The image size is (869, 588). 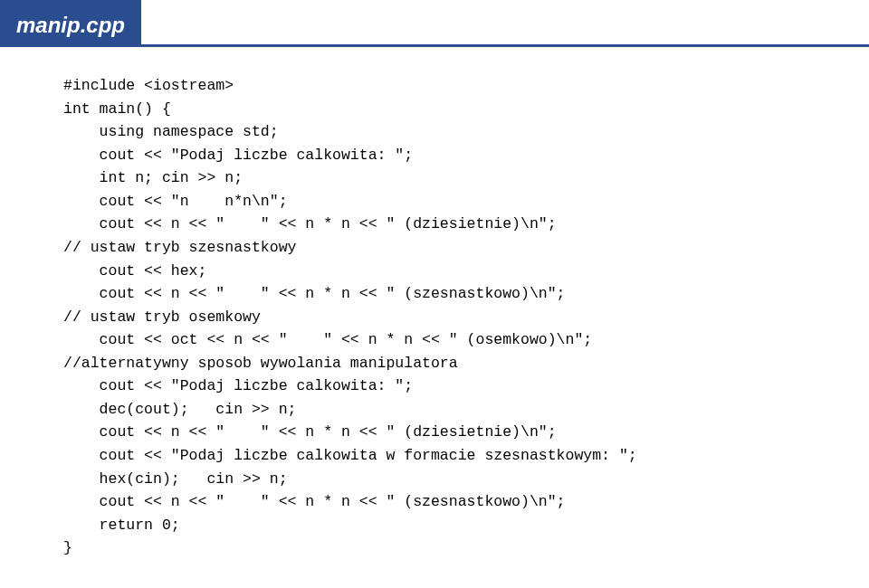 What do you see at coordinates (148, 85) in the screenshot?
I see `code-line: #include <iostream>` at bounding box center [148, 85].